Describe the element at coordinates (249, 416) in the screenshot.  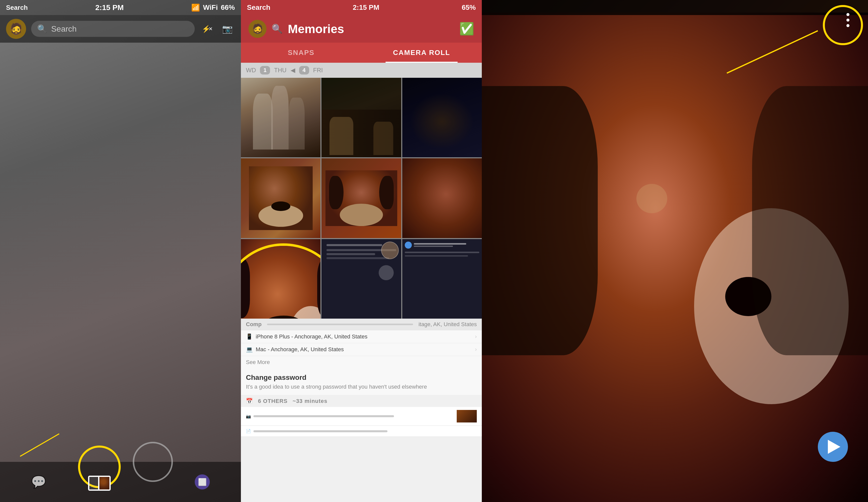
I see `memories-small-icon: 📷` at that location.